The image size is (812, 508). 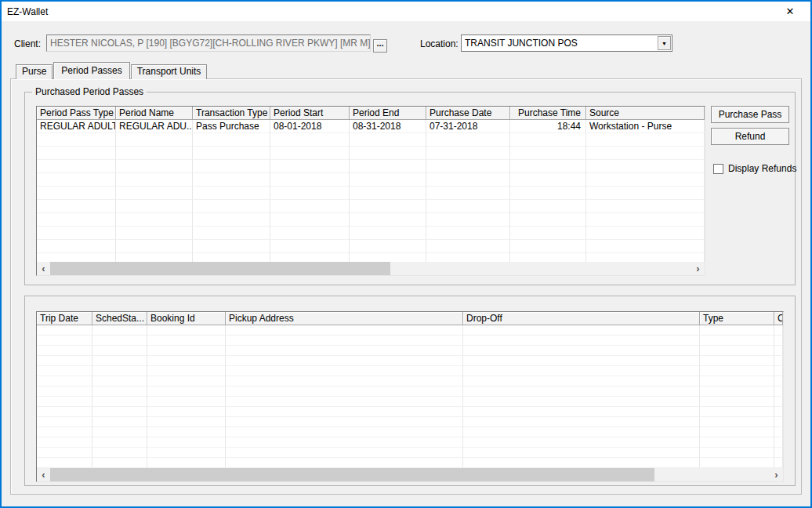 I want to click on column-header-period-end: Period End, so click(x=388, y=113).